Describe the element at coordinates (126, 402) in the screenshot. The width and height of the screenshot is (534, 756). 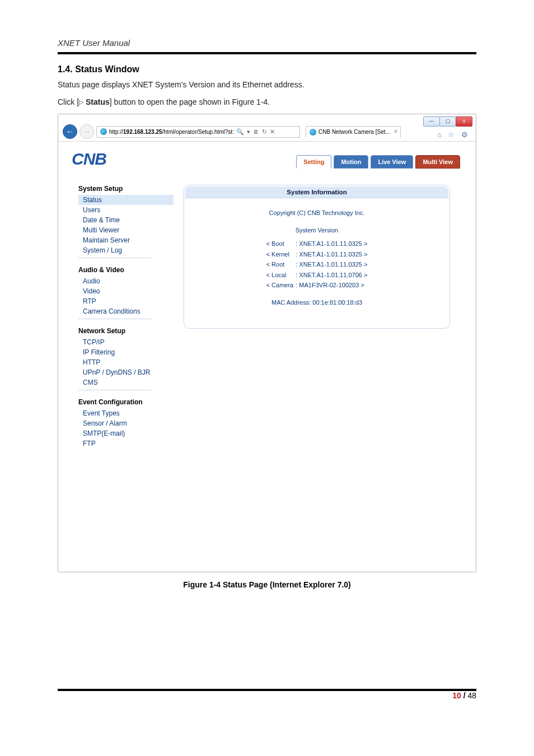
I see `sidebar-group-event-configuration: Event Configuration` at that location.